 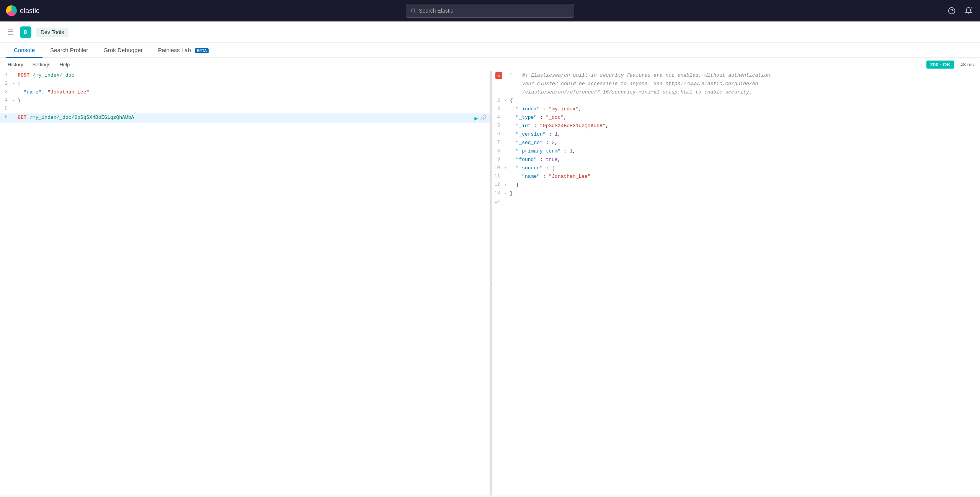 I want to click on resp-fold-12: ▸, so click(x=507, y=184).